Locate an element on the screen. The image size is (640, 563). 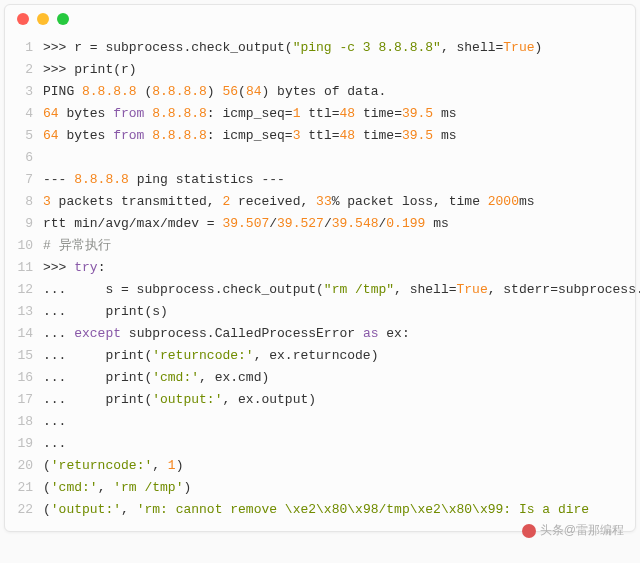
code-token: 3 is located at coordinates (297, 136).